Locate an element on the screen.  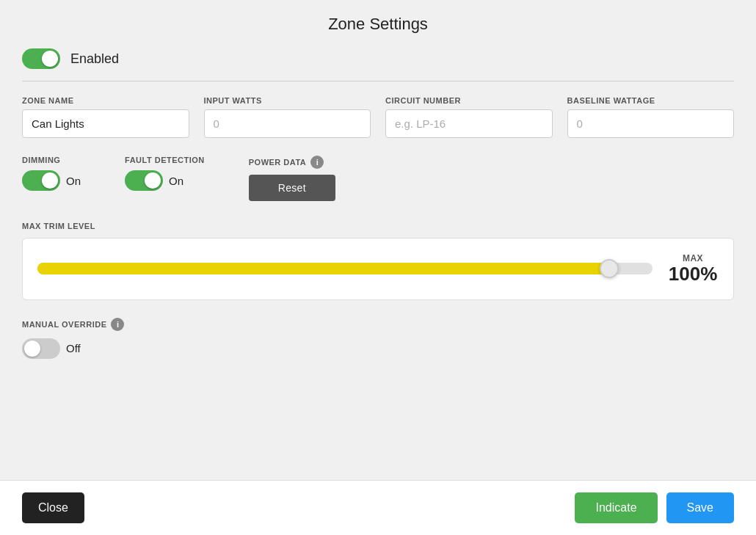
dimming-label: DIMMING is located at coordinates (51, 160).